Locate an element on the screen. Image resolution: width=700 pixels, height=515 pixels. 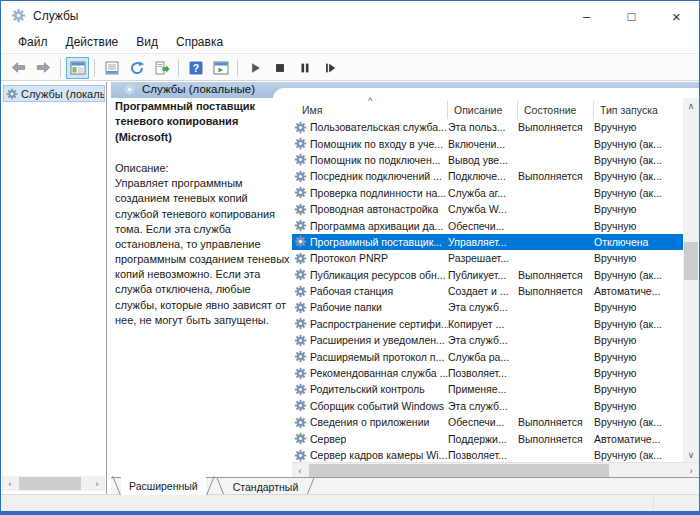
service-detail-title: Программный поставщик теневого копирован… is located at coordinates (204, 122).